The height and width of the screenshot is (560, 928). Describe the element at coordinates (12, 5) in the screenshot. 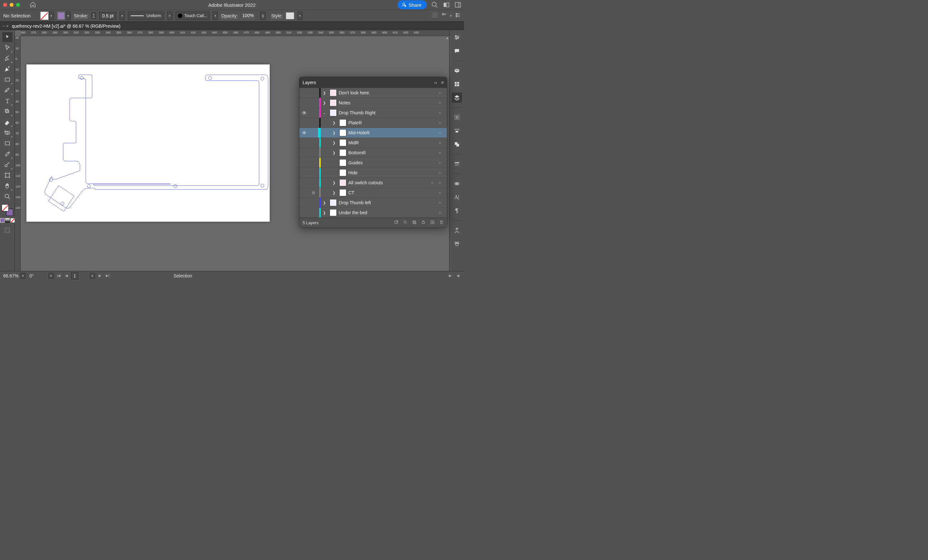

I see `minimize-window-icon` at that location.